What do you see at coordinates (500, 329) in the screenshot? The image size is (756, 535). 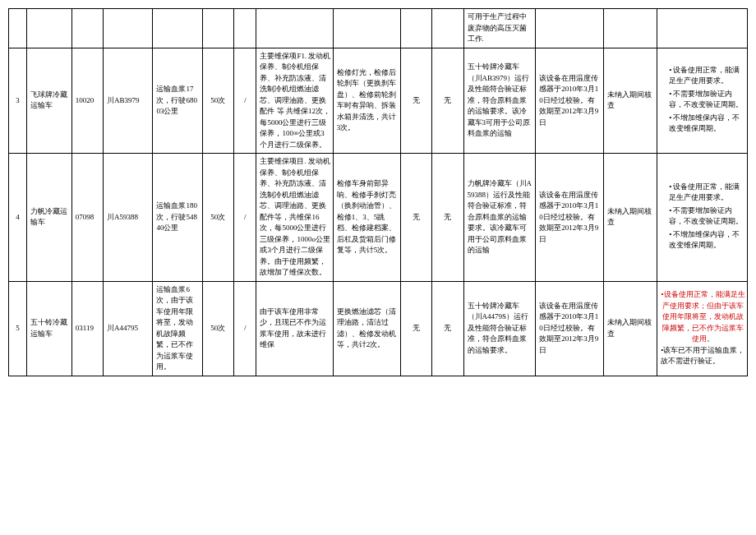 I see `evaluation-desc: 五十铃牌冷藏车（川A4479S）运行及性能符合验证标准，符合原料血浆的运输要求。` at bounding box center [500, 329].